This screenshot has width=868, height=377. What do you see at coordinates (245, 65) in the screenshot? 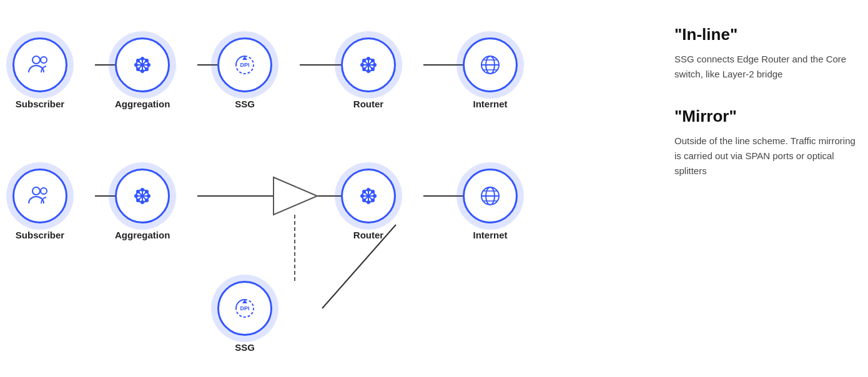
I see `ssg-1-circle: DPI` at bounding box center [245, 65].